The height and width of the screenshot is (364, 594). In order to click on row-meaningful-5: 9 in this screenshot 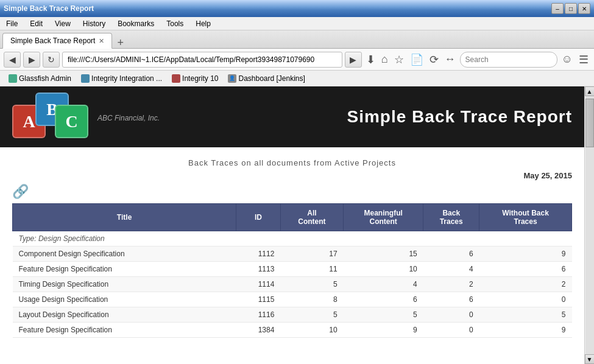, I will do `click(384, 330)`.